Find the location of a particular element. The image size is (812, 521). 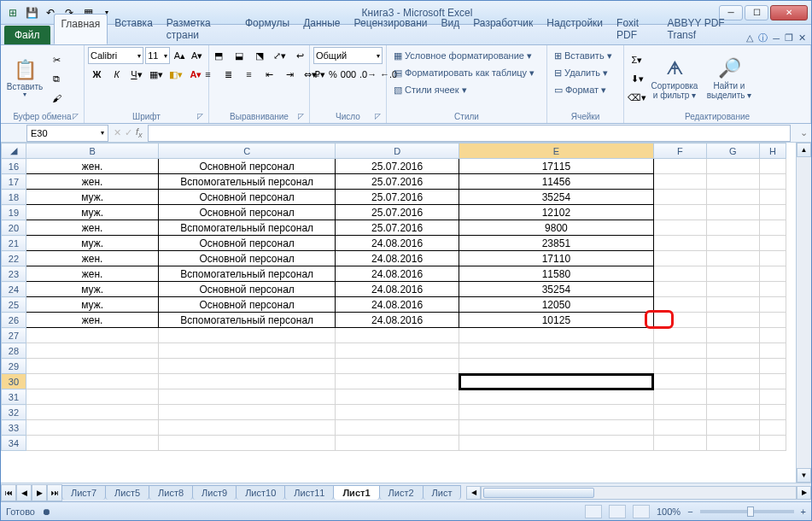

accept-entry-icon: ✓ is located at coordinates (128, 133).